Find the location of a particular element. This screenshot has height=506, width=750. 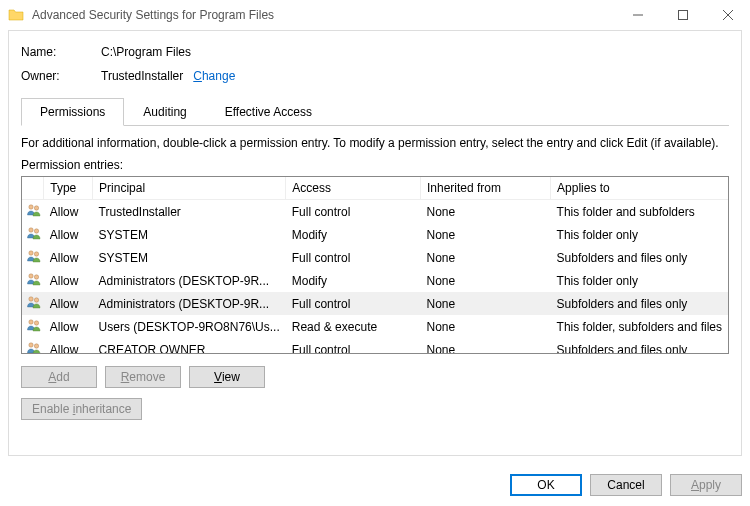

owner-row: Owner: TrustedInstaller Change is located at coordinates (375, 76).